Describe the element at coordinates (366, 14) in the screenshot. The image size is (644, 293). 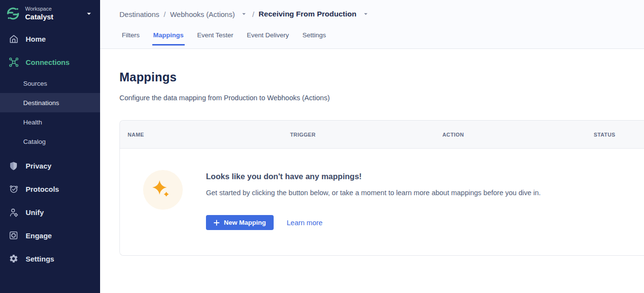
I see `source-dropdown-caret-icon` at that location.